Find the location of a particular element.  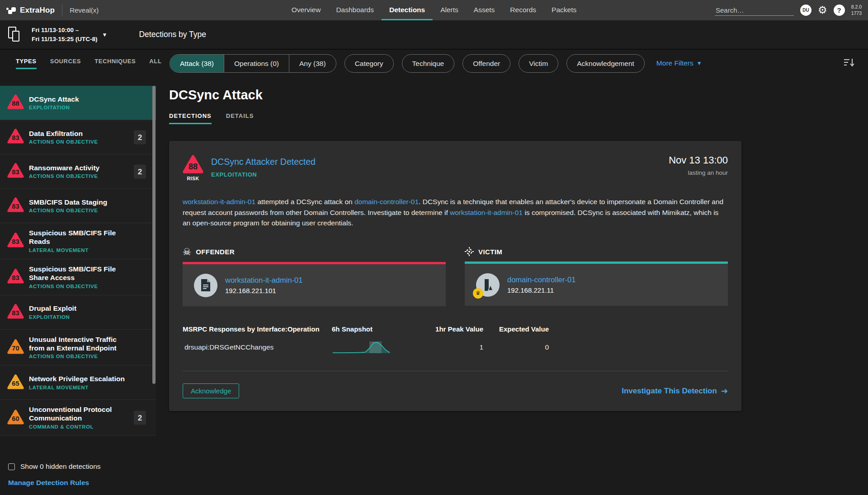

nav-item-detections: Detections is located at coordinates (407, 10).